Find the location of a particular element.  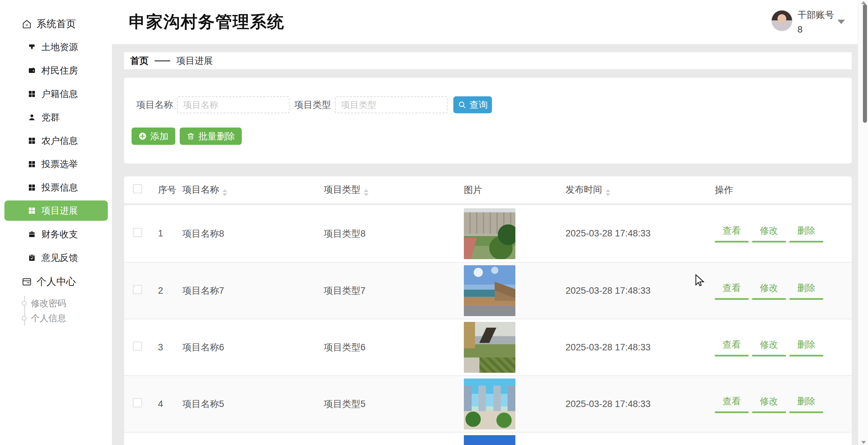

sidebar-item-label: 财务收支 is located at coordinates (60, 234).